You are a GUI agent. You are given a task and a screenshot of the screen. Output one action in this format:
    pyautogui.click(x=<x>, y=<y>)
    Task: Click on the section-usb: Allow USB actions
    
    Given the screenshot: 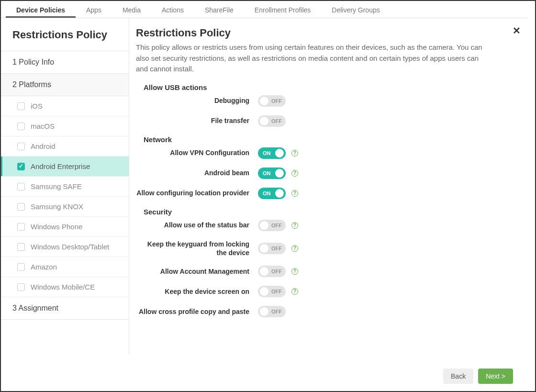 What is the action you would take?
    pyautogui.click(x=329, y=87)
    